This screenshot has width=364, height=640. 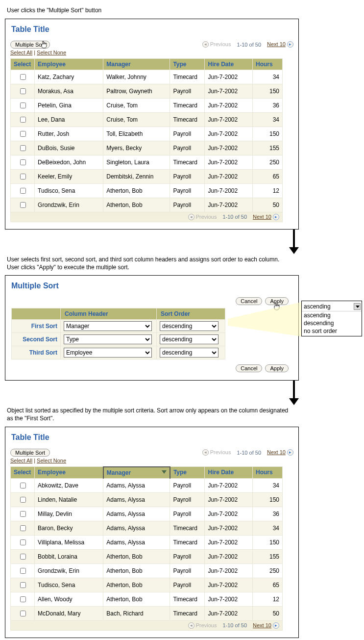 I want to click on column-header-select: Type, so click(x=108, y=339).